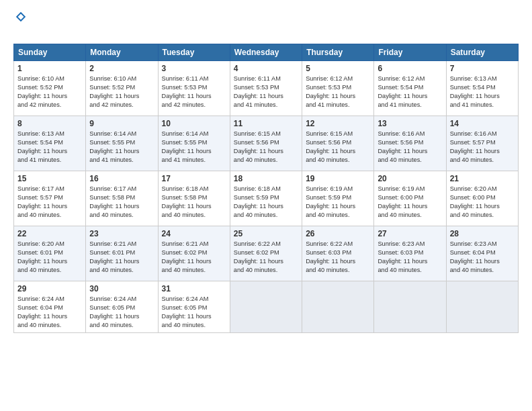 This screenshot has width=532, height=411. I want to click on cell-info: Sunrise: 6:17 AMSunset: 5:57 PMDaylight:…, so click(50, 202).